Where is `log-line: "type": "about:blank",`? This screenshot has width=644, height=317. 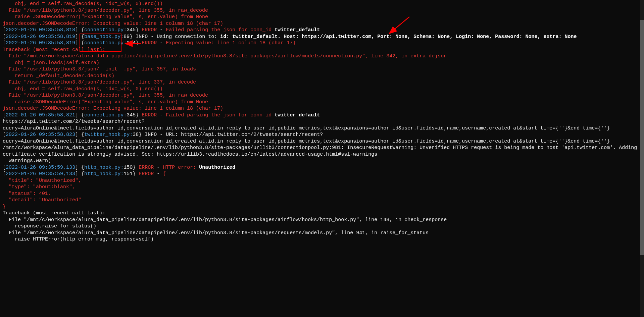
log-line: "type": "about:blank", is located at coordinates (322, 187).